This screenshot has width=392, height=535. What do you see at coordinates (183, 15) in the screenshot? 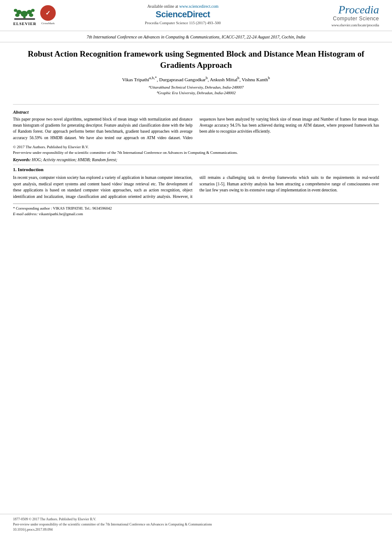
I see `sciencedirect-title: ScienceDirect` at bounding box center [183, 15].